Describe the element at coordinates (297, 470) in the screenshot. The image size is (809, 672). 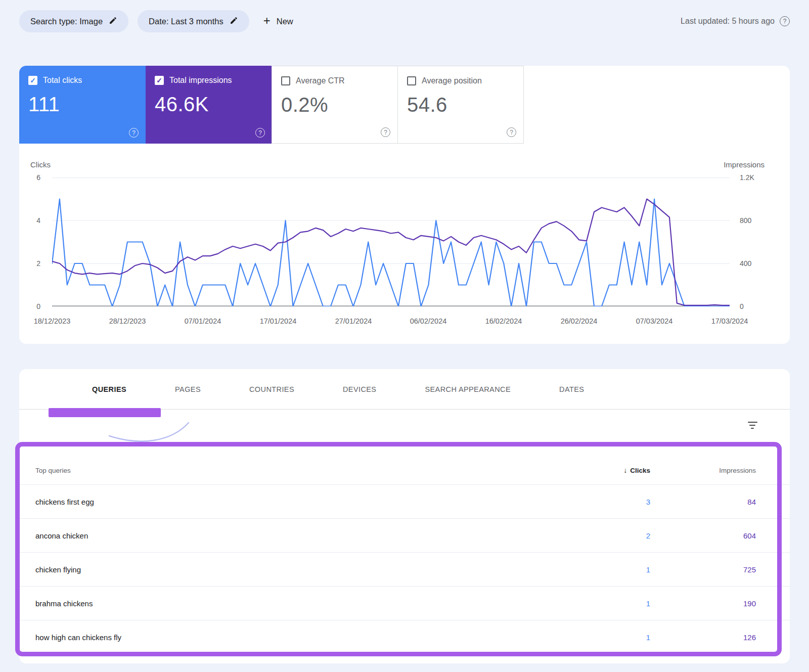
I see `top-queries-column-header: Top queries` at that location.